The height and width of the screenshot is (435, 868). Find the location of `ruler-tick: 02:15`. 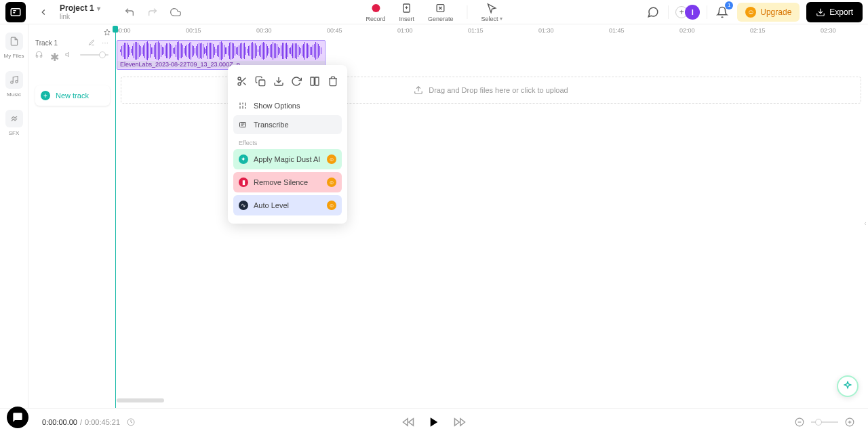

ruler-tick: 02:15 is located at coordinates (758, 30).